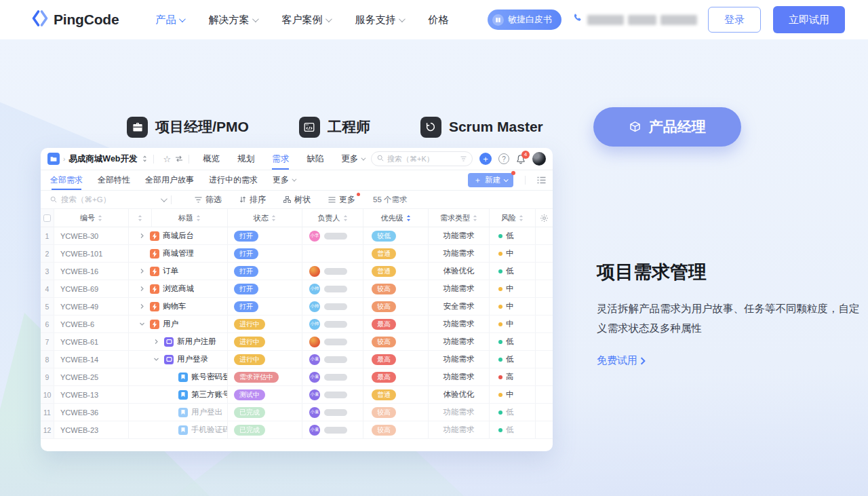 This screenshot has height=496, width=868. Describe the element at coordinates (438, 20) in the screenshot. I see `nav-item-4: 价格` at that location.